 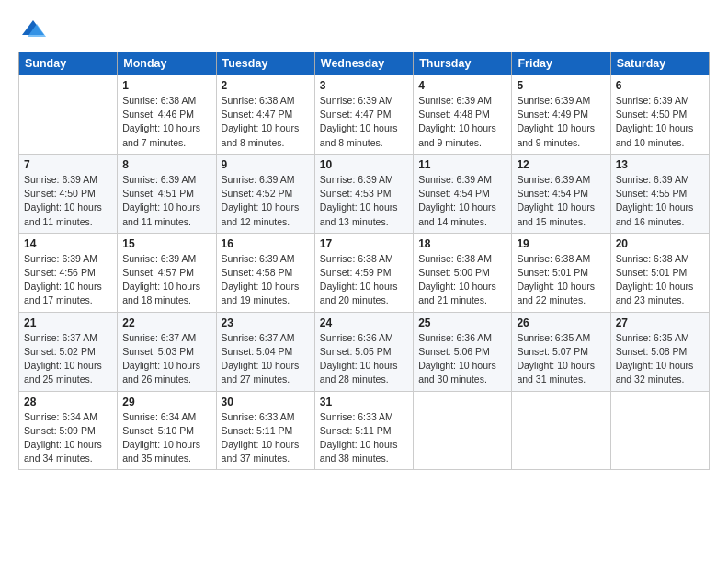 I want to click on sunrise-text: Sunrise: 6:36 AM, so click(x=357, y=338).